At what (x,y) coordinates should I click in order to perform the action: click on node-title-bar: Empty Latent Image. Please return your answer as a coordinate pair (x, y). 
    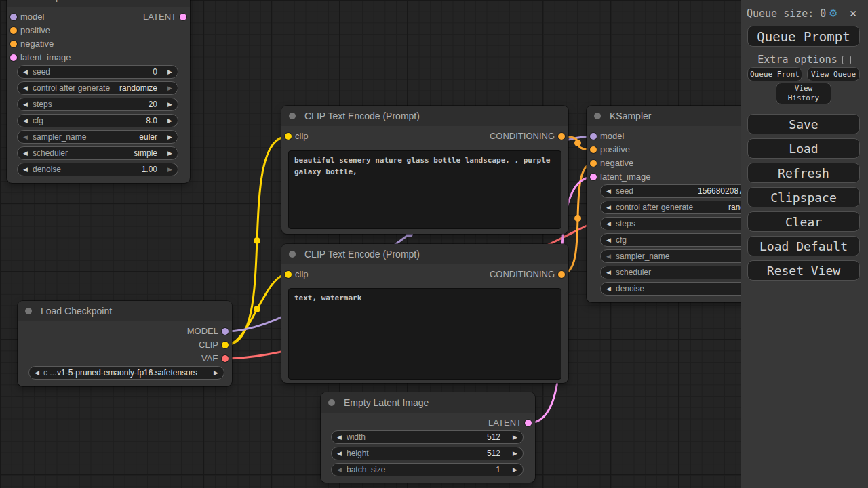
    Looking at the image, I should click on (428, 403).